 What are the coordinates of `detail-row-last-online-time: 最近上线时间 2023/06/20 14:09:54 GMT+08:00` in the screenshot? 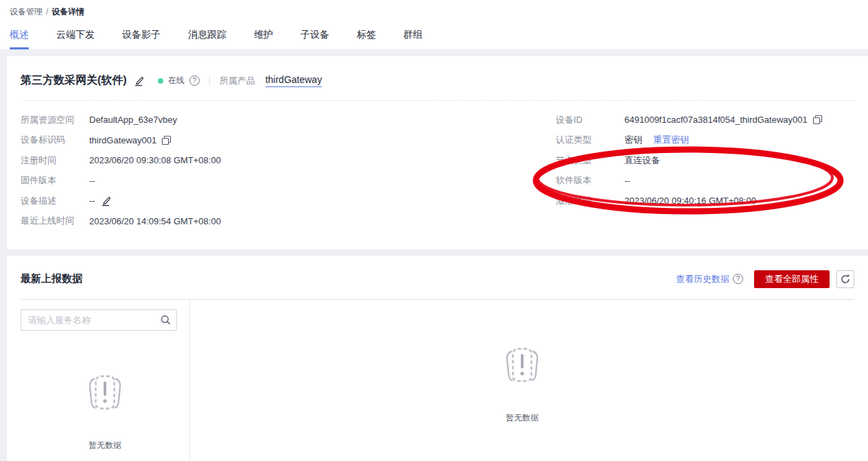 It's located at (288, 222).